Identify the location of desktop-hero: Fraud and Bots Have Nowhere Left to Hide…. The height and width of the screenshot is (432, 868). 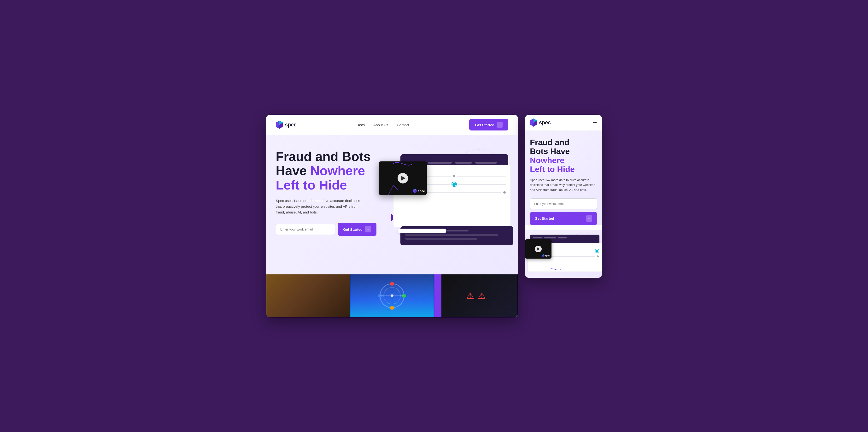
(392, 205).